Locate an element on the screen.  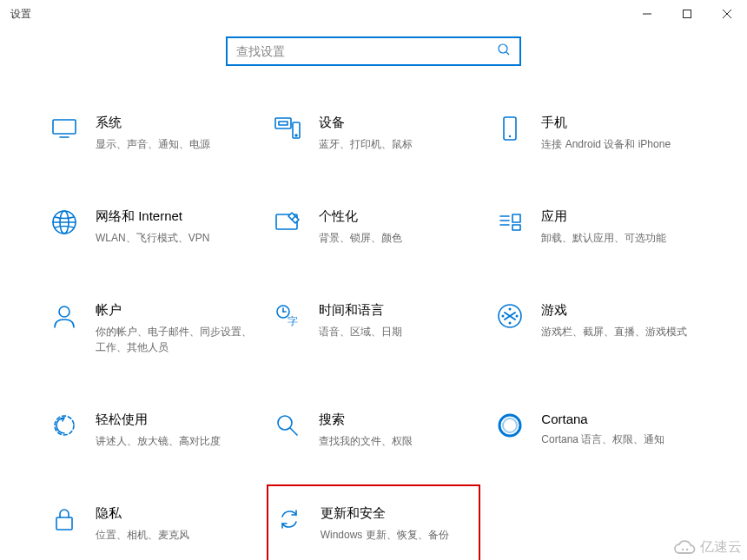
tile-system: 系统显示、声音、通知、电源 is located at coordinates (151, 132).